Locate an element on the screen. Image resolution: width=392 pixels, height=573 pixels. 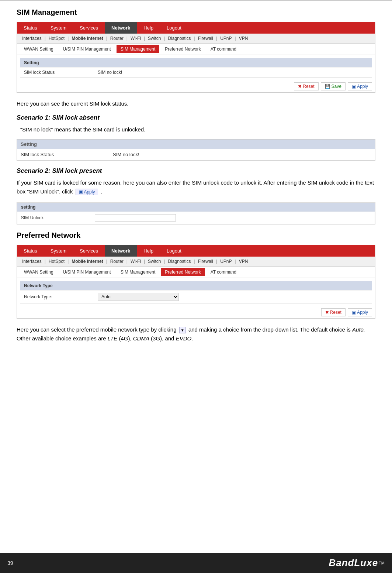
footer: 39 BandLuxe TM is located at coordinates (196, 563).